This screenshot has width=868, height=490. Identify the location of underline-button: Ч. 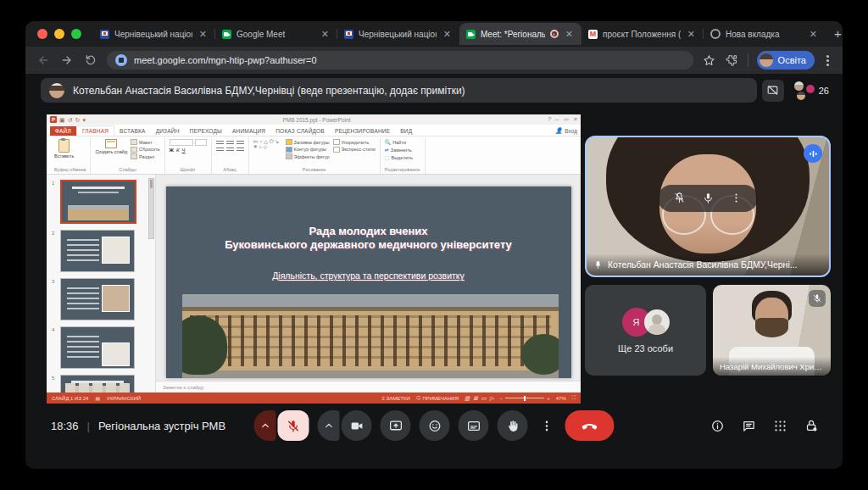
(184, 150).